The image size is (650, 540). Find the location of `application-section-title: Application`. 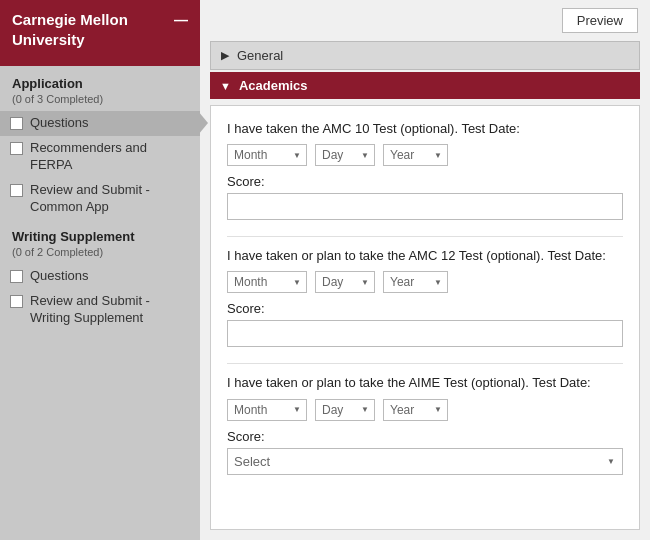

application-section-title: Application is located at coordinates (100, 80).